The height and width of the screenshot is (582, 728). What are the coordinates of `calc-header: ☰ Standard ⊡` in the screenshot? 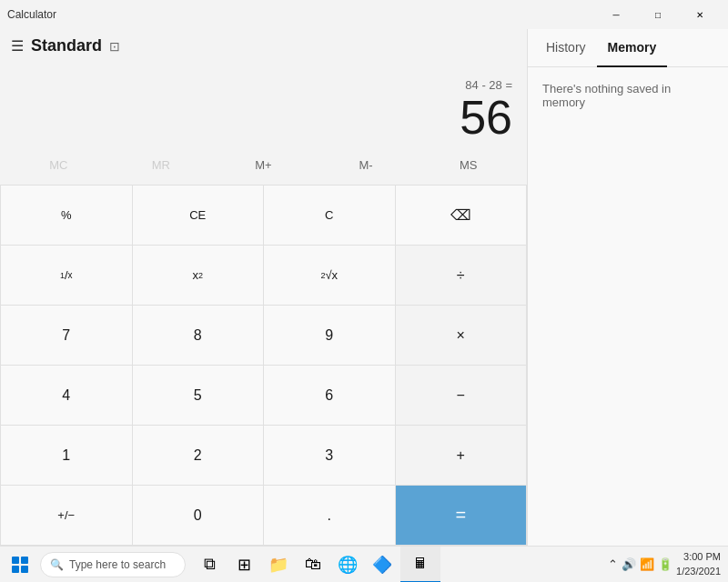 It's located at (264, 45).